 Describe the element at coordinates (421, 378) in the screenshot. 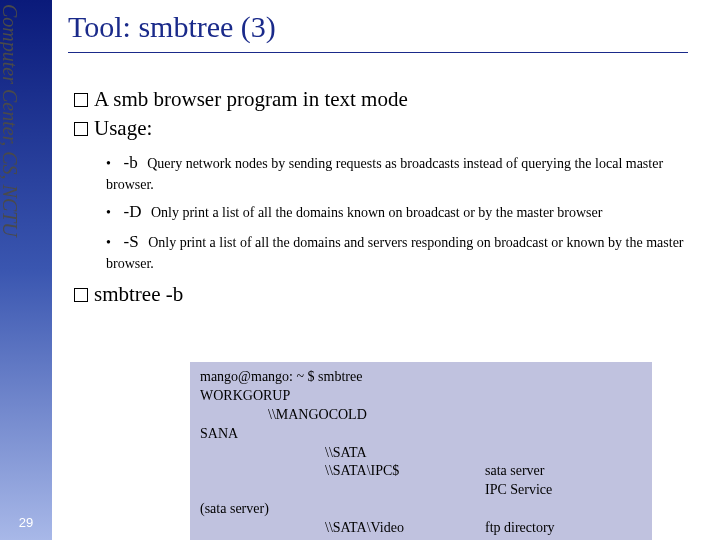

I see `term-line: mango@mango: ~ $ smbtree` at that location.